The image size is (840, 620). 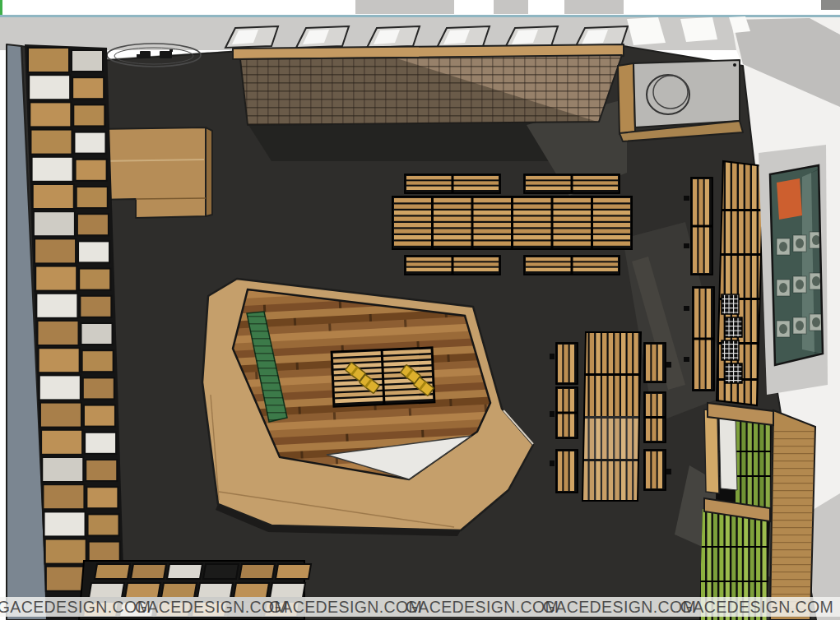 I want to click on counter-top, so click(x=686, y=94).